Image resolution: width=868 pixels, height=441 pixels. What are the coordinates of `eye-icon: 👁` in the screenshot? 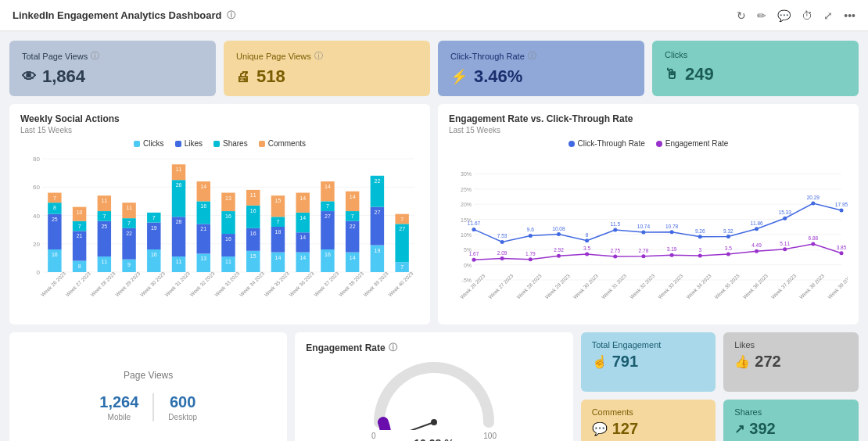 It's located at (29, 77).